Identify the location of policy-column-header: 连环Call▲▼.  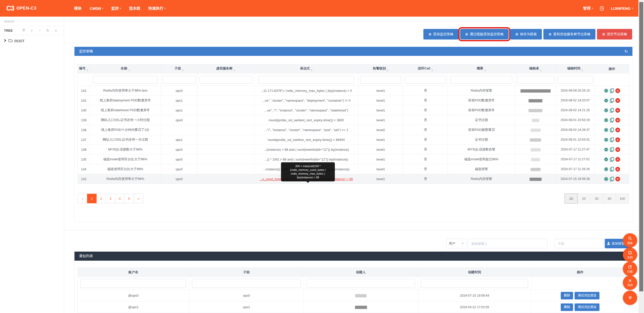
(425, 69).